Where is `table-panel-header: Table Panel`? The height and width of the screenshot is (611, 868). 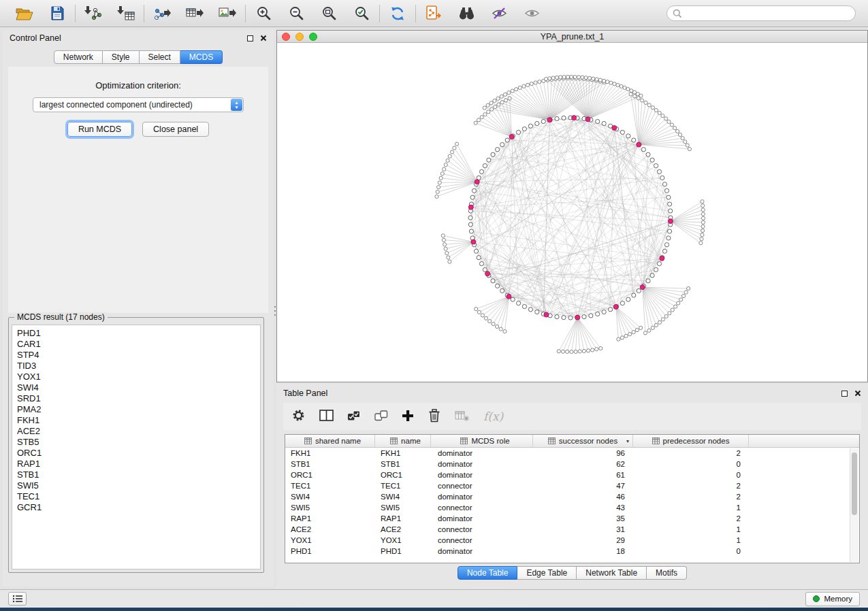 table-panel-header: Table Panel is located at coordinates (572, 393).